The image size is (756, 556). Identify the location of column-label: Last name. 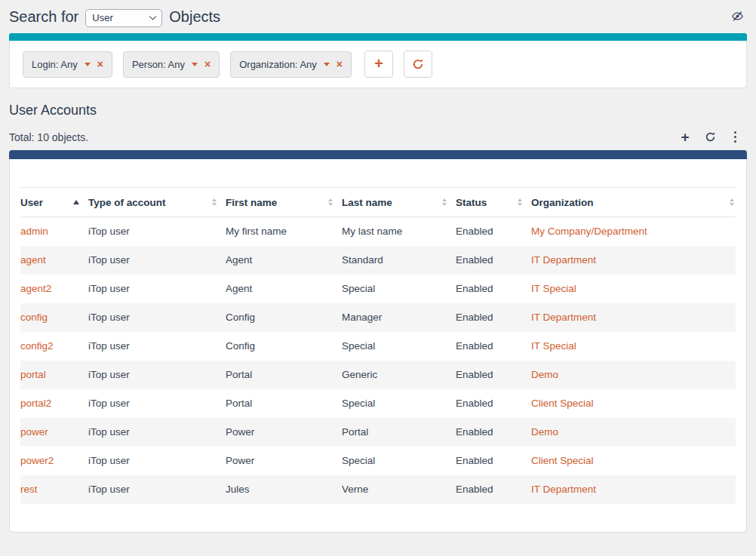
(367, 202).